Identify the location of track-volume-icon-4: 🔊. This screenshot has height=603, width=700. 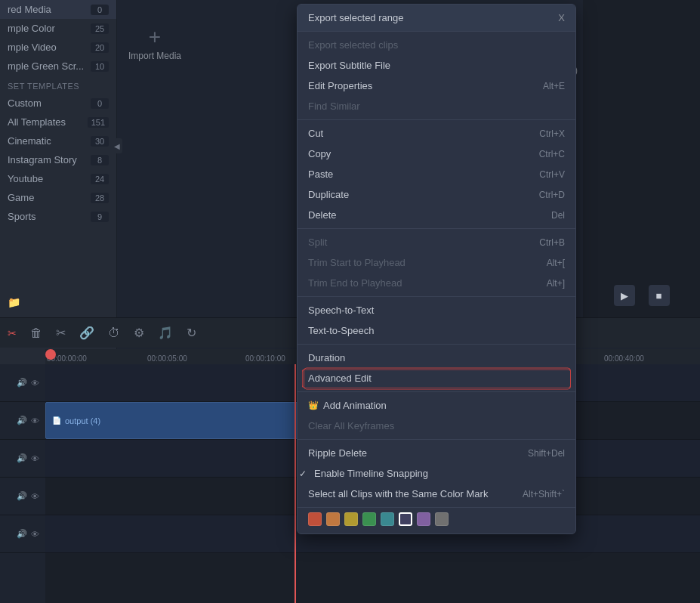
(22, 496).